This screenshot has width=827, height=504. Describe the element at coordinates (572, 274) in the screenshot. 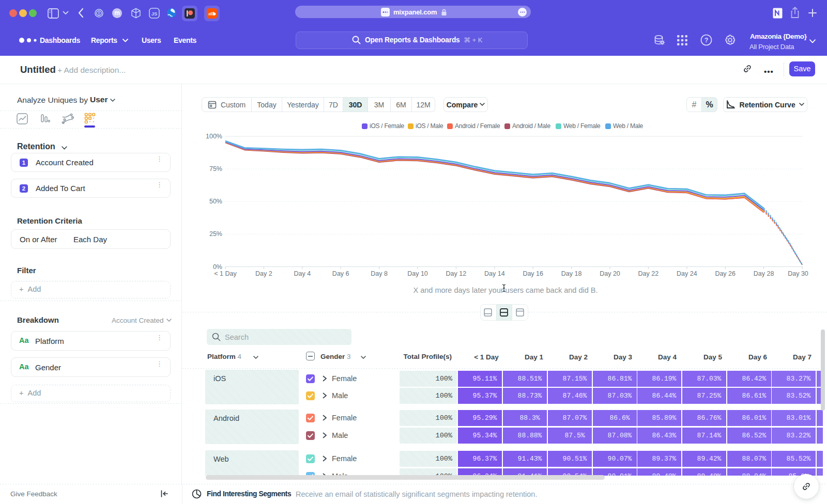

I see `svg-text: Day 18` at that location.